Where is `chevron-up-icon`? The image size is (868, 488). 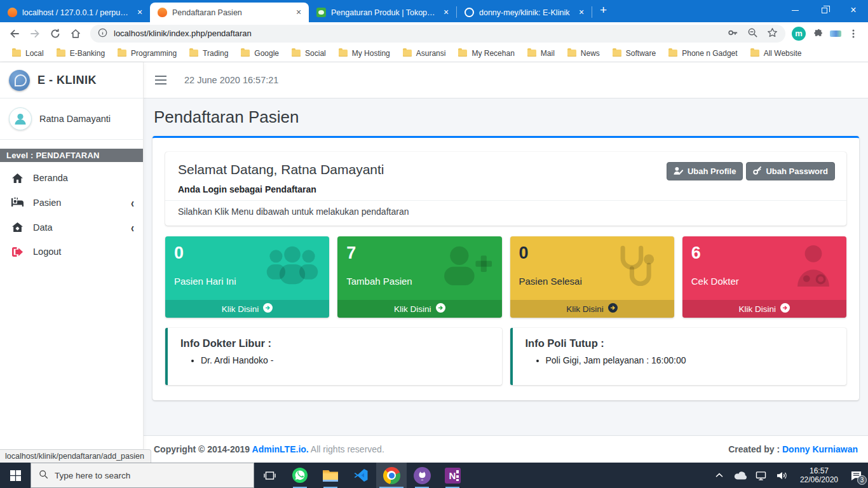 chevron-up-icon is located at coordinates (719, 475).